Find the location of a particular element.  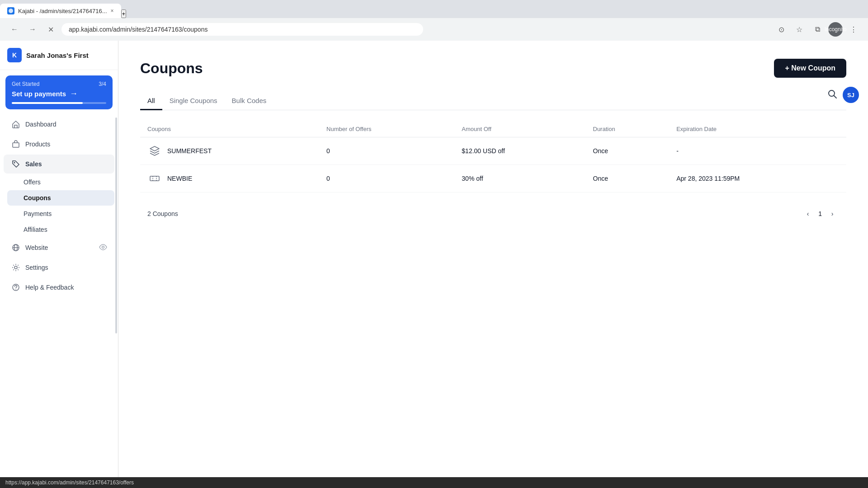

tab-all: All is located at coordinates (151, 101).